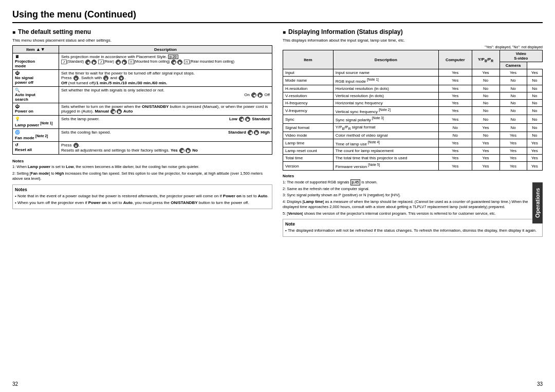  I want to click on left-note-box: Notes • Note that in the event of a powe…, so click(142, 197).